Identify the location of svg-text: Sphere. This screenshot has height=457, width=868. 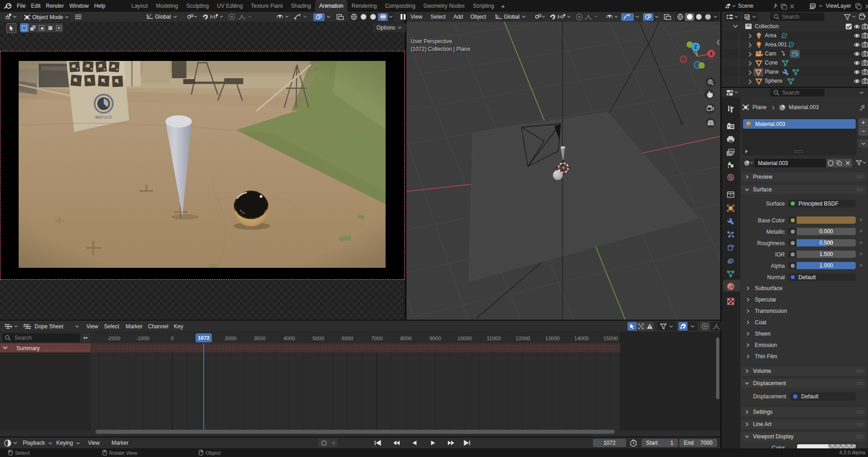
(774, 81).